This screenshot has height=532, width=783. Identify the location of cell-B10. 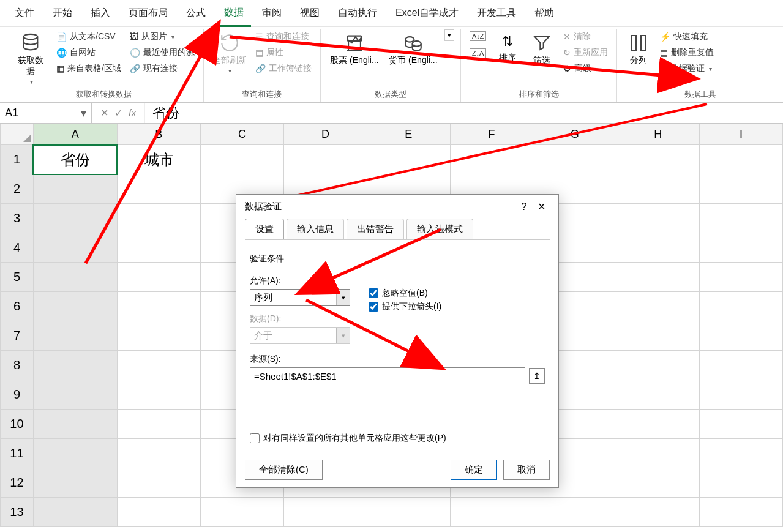
(159, 424).